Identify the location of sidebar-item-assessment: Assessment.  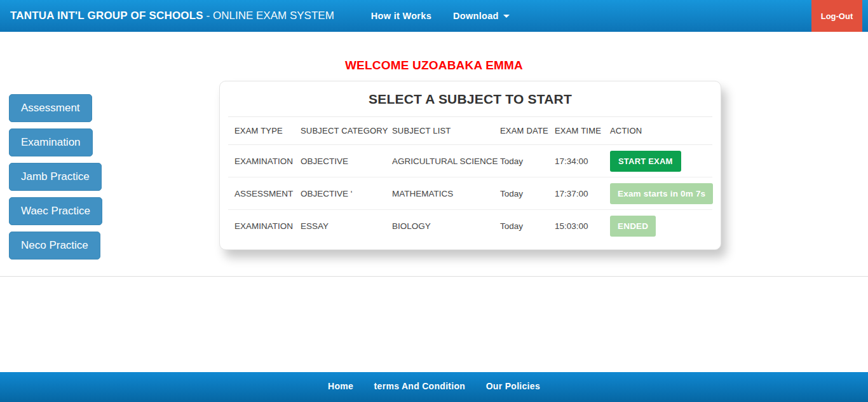
(51, 108).